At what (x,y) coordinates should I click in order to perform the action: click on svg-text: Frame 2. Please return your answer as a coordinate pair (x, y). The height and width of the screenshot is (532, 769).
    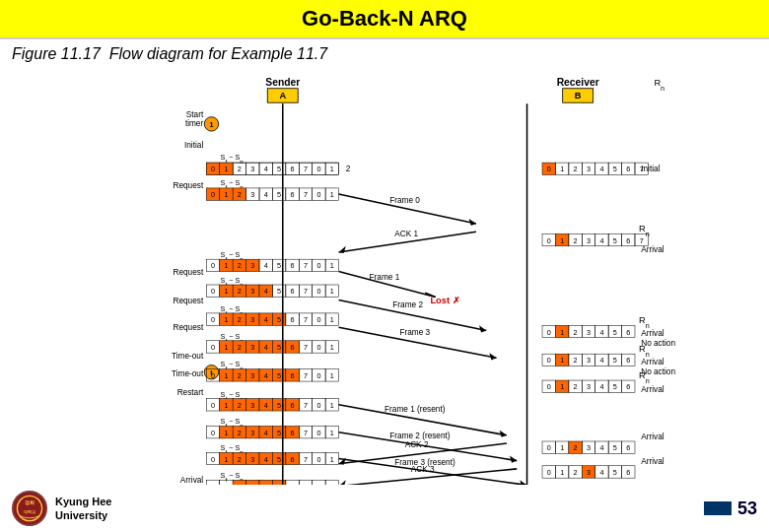
    Looking at the image, I should click on (408, 305).